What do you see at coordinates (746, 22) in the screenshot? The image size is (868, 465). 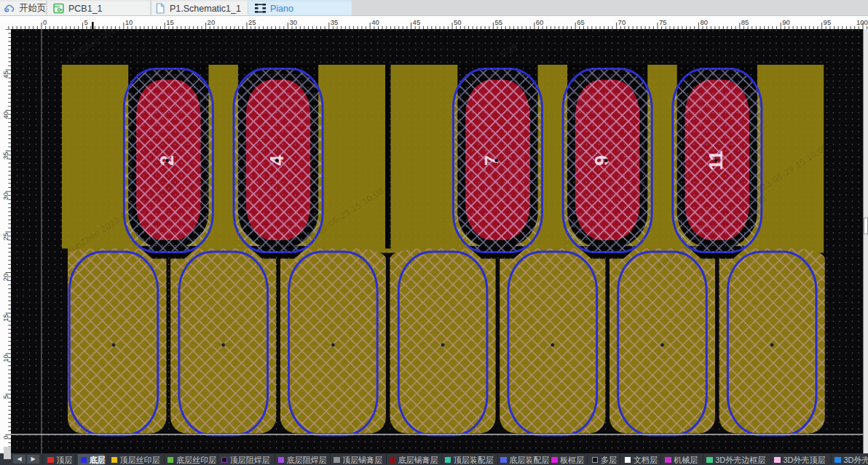 I see `svg-text: 85` at bounding box center [746, 22].